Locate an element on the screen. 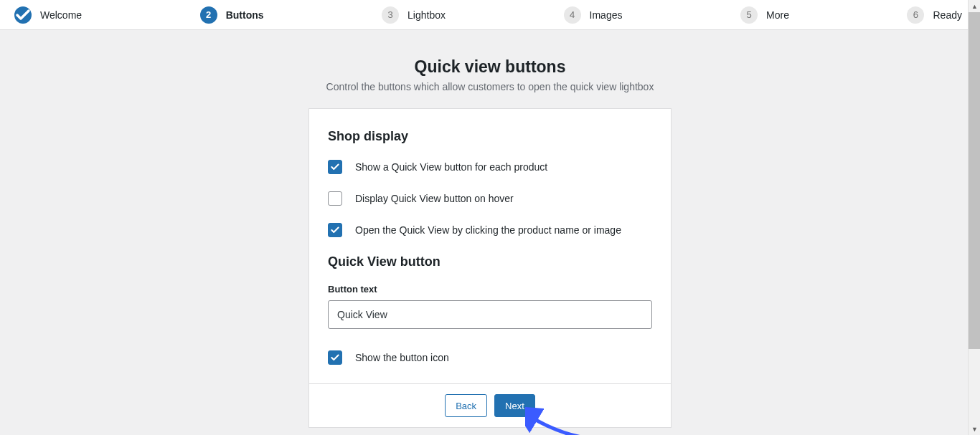 The image size is (980, 435). wizard-stepper: Welcome 2 Buttons 3 Lightbox 4 Images 5 … is located at coordinates (490, 15).